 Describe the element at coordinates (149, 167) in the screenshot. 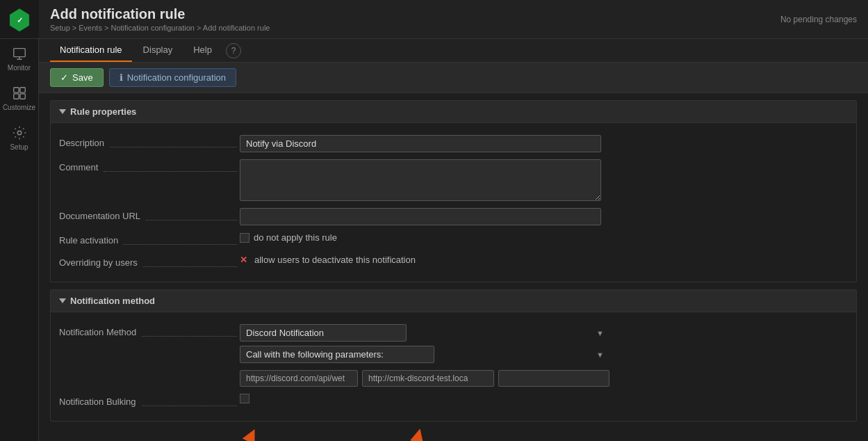

I see `comment-label: Comment` at that location.